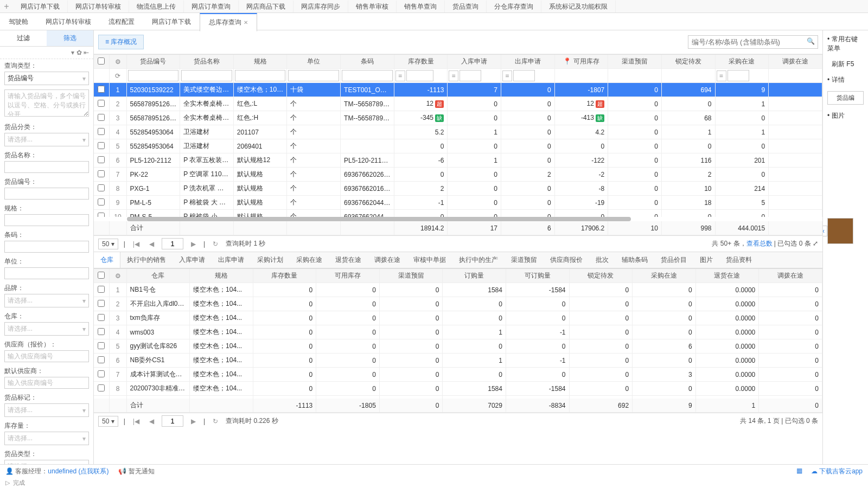  Describe the element at coordinates (837, 471) in the screenshot. I see `download-app-link: ☁ 下载吉客云app` at that location.